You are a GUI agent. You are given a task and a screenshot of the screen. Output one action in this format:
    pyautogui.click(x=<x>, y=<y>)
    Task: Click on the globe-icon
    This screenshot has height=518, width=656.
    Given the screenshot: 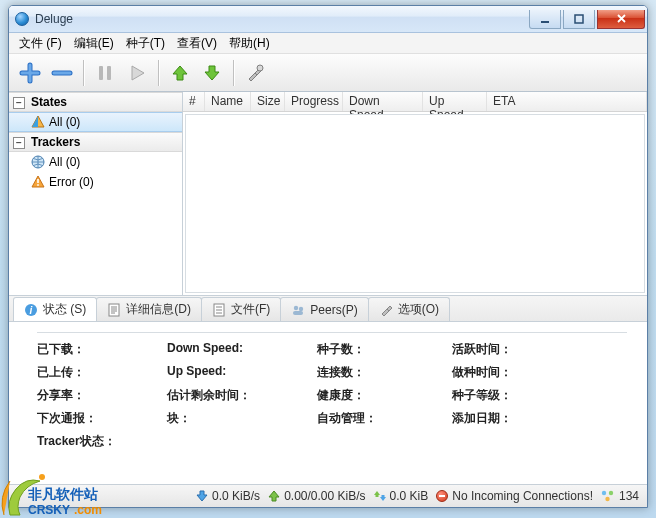 What is the action you would take?
    pyautogui.click(x=38, y=162)
    